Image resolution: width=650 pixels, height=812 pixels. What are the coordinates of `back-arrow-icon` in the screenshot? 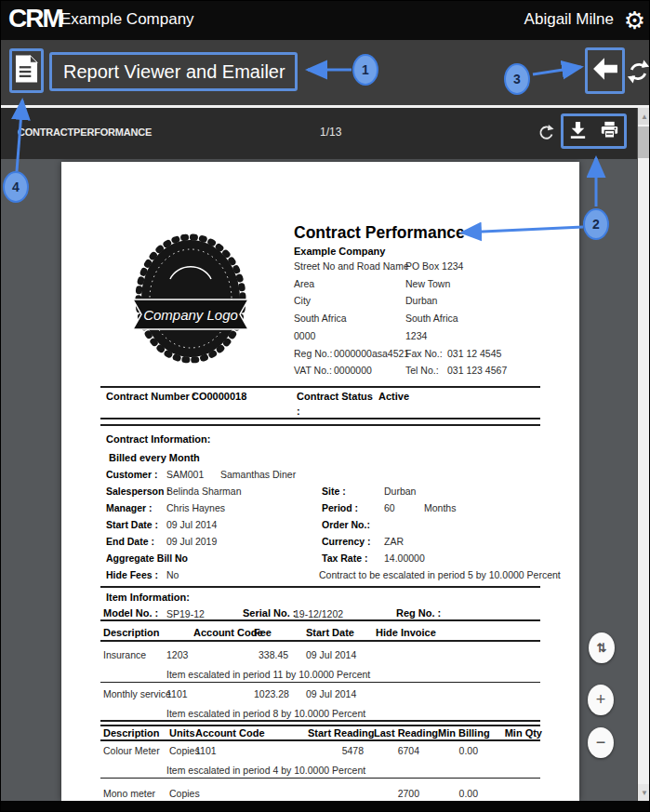 It's located at (605, 71).